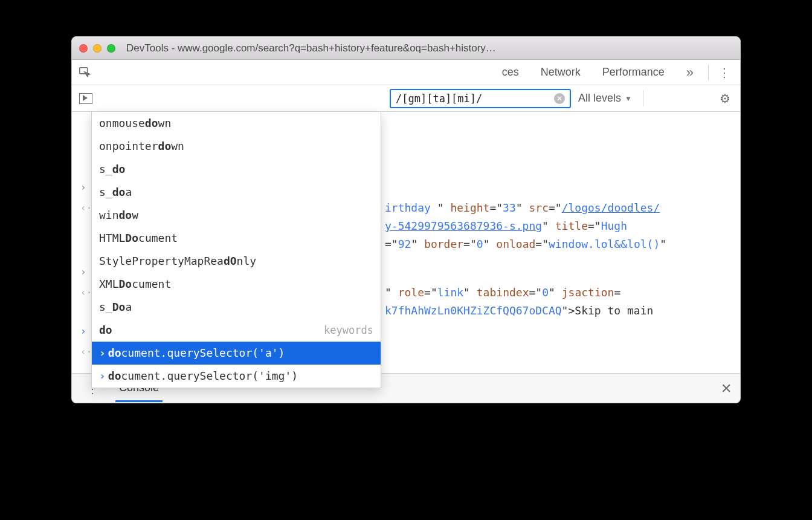 The image size is (812, 520). I want to click on tab-partial: ces, so click(511, 73).